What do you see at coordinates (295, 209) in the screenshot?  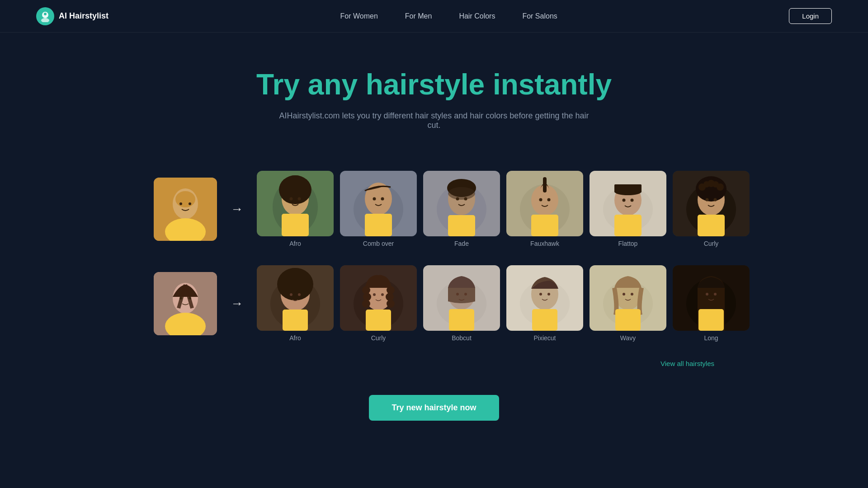 I see `hairstyle-card-afro-man: Afro` at bounding box center [295, 209].